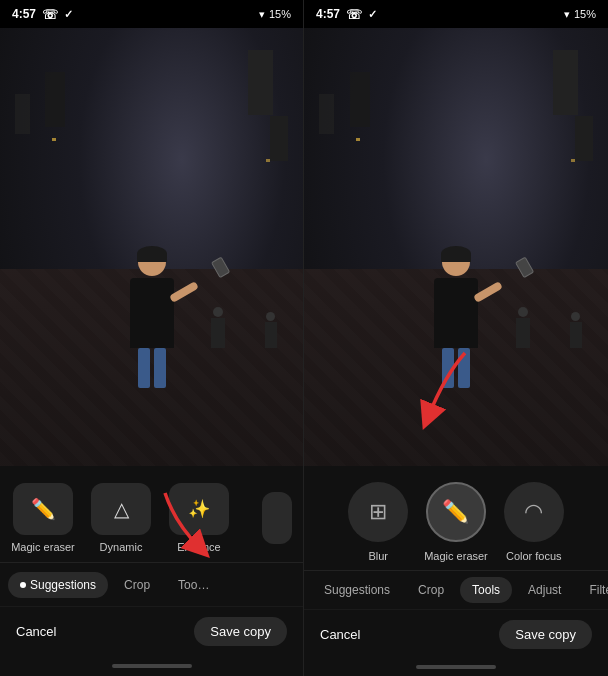  I want to click on tab-suggestions-left: Suggestions, so click(58, 585).